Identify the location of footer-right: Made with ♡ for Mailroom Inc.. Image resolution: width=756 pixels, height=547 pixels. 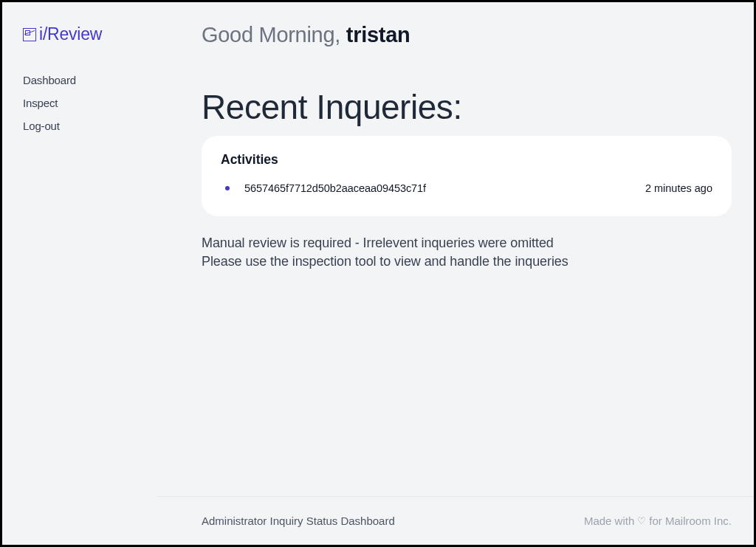
(658, 521).